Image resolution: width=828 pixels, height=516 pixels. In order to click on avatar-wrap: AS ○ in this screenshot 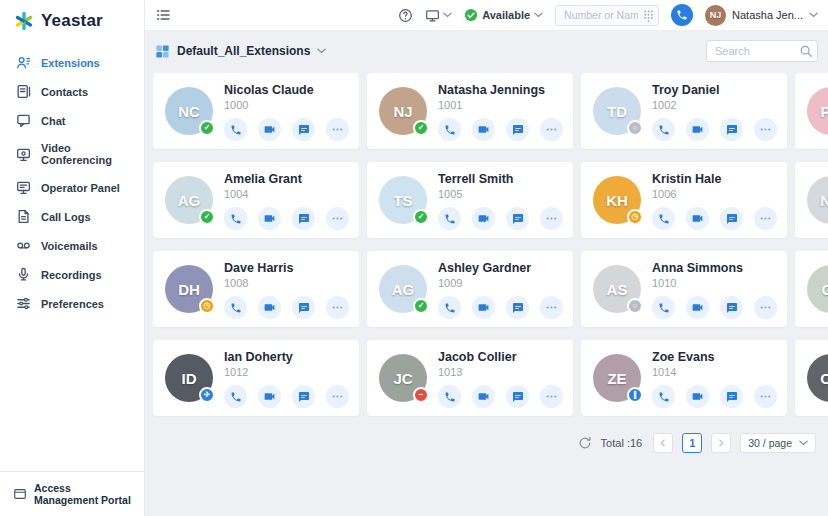, I will do `click(617, 289)`.